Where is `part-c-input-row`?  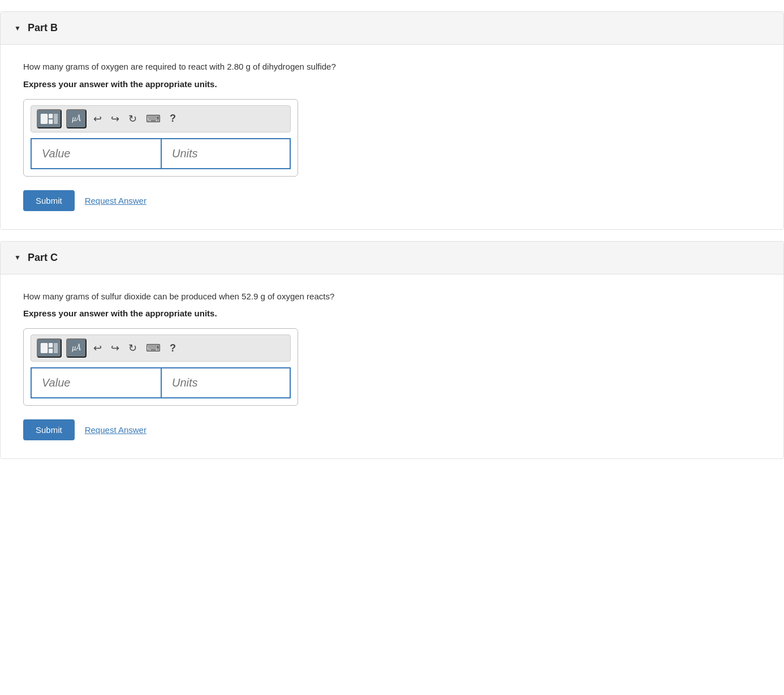 part-c-input-row is located at coordinates (161, 383).